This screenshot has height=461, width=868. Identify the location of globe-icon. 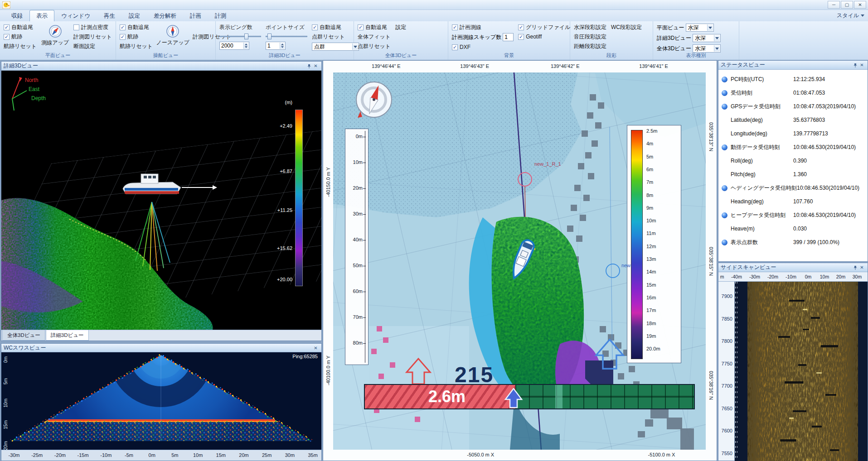
(724, 80).